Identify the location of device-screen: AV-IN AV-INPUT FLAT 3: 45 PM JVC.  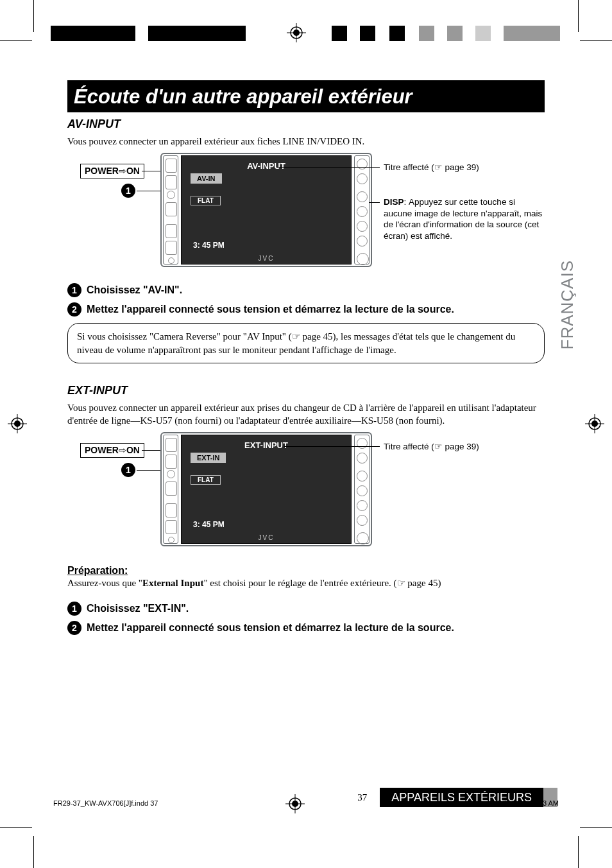
(266, 210).